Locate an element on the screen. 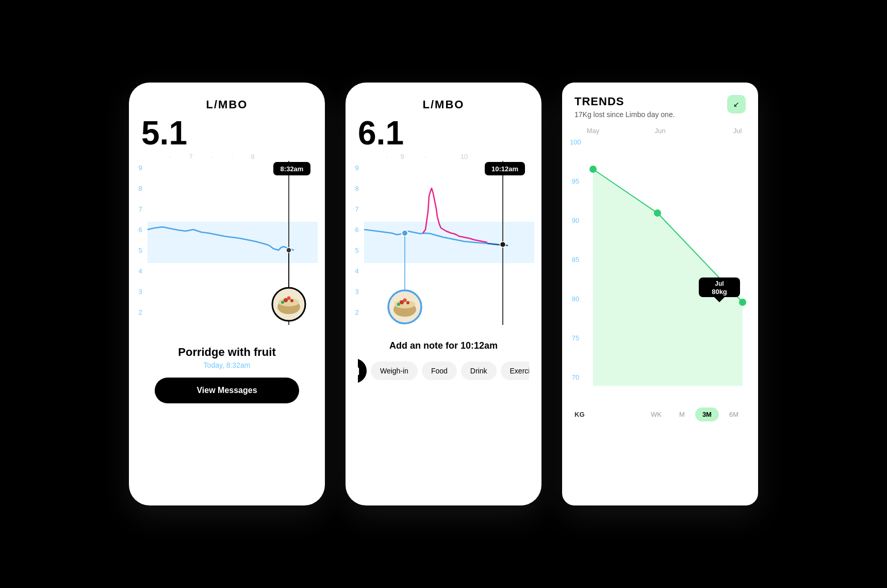  svg-text: May is located at coordinates (593, 131).